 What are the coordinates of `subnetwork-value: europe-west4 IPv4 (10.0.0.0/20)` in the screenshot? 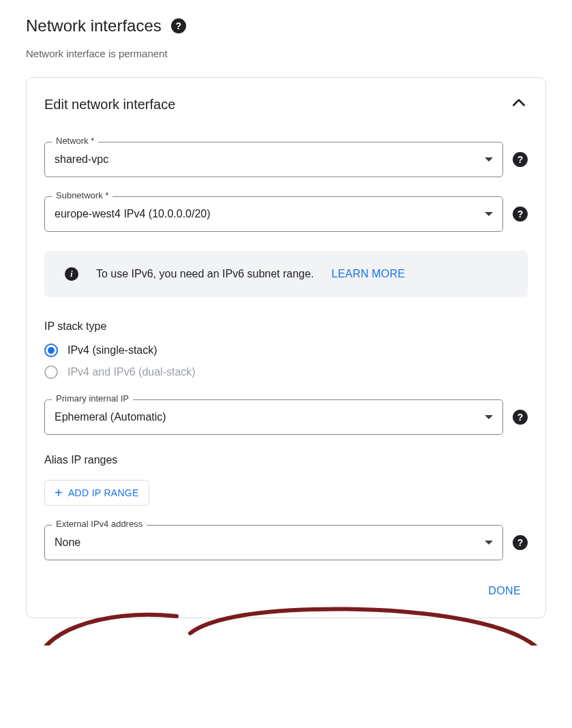 It's located at (266, 214).